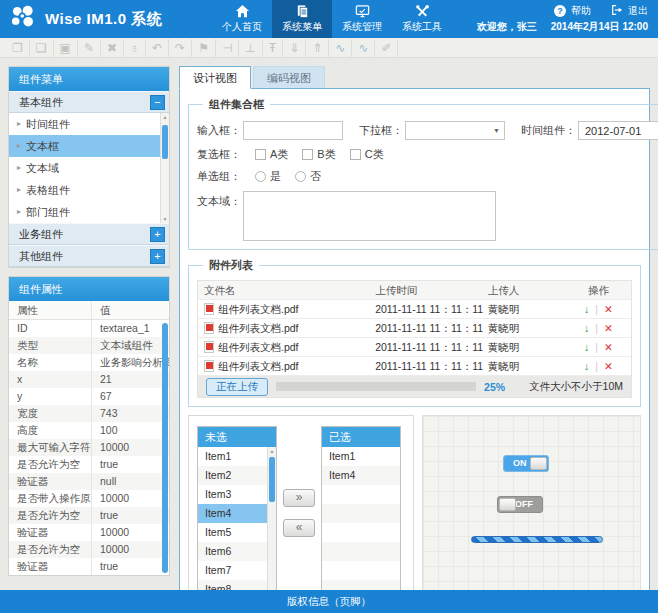 Image resolution: width=658 pixels, height=613 pixels. I want to click on textarea-field, so click(370, 216).